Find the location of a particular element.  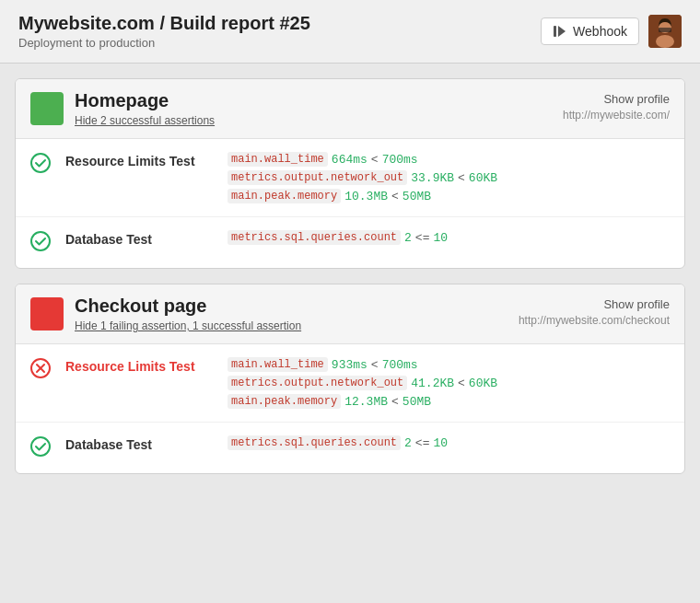

test-status-icon-resource-limits is located at coordinates (41, 165).